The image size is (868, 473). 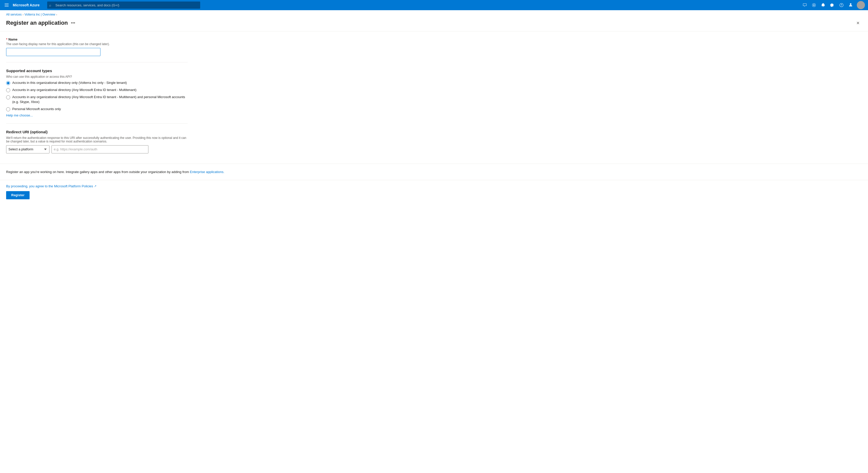 What do you see at coordinates (8, 109) in the screenshot?
I see `radio-personal-only` at bounding box center [8, 109].